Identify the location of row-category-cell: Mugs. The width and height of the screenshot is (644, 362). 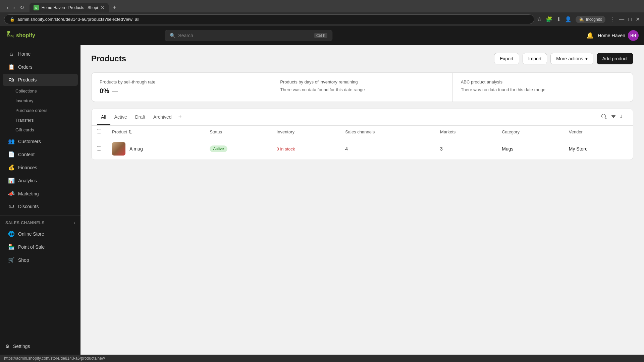
(530, 149).